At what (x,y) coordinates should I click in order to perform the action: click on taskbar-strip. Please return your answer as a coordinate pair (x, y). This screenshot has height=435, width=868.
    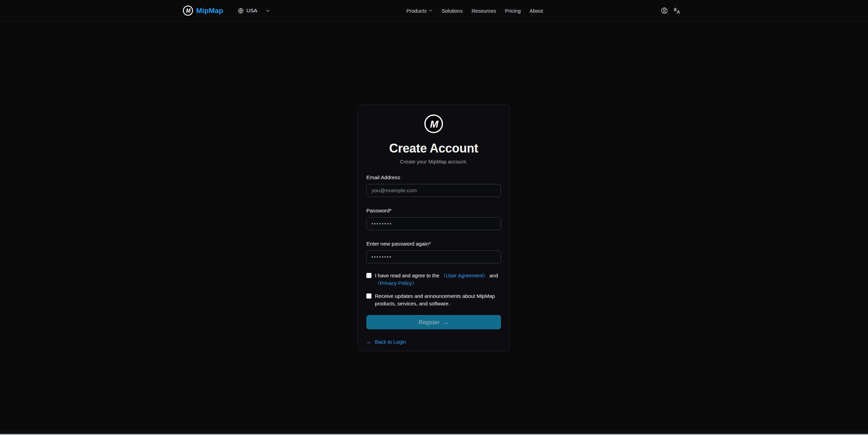
    Looking at the image, I should click on (434, 432).